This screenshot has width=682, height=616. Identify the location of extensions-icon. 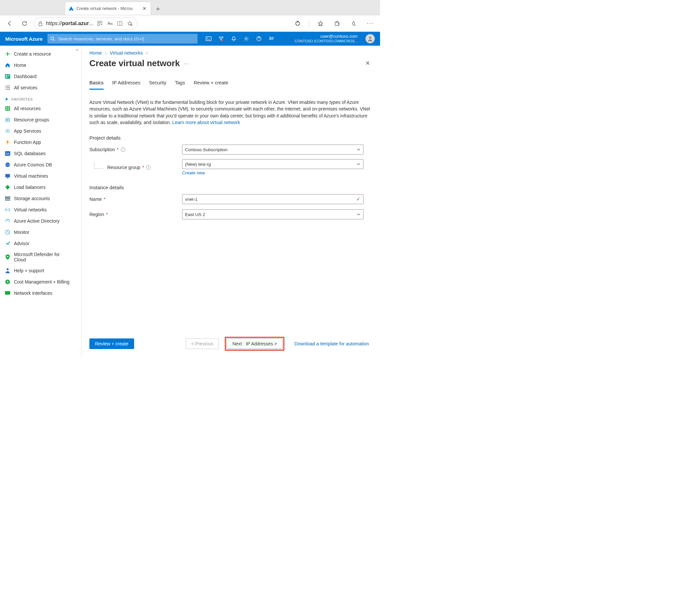
(298, 24).